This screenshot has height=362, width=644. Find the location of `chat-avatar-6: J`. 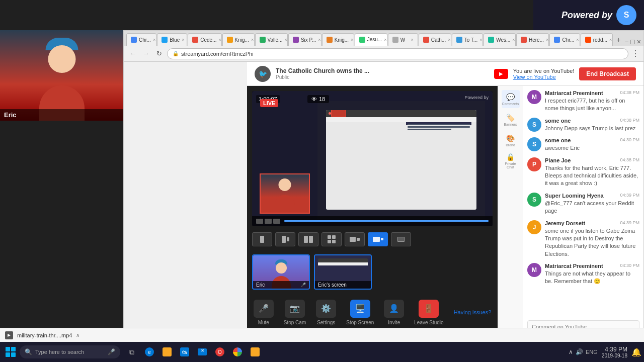

chat-avatar-6: J is located at coordinates (534, 227).